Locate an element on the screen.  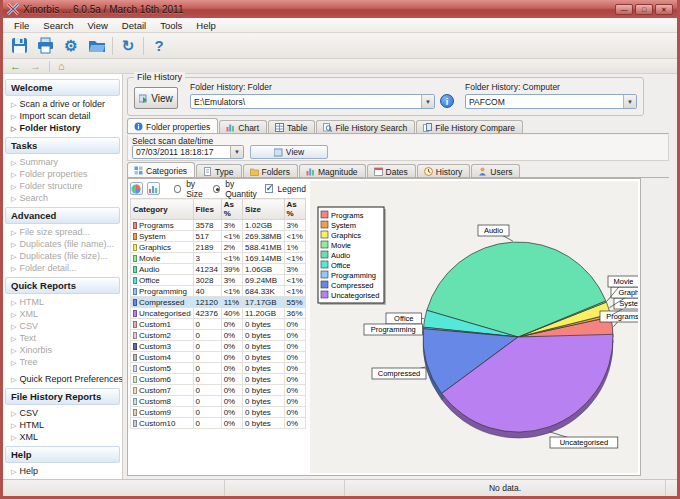
sidebar-item-import-scan-detail: ▷Import scan detail is located at coordinates (62, 116).